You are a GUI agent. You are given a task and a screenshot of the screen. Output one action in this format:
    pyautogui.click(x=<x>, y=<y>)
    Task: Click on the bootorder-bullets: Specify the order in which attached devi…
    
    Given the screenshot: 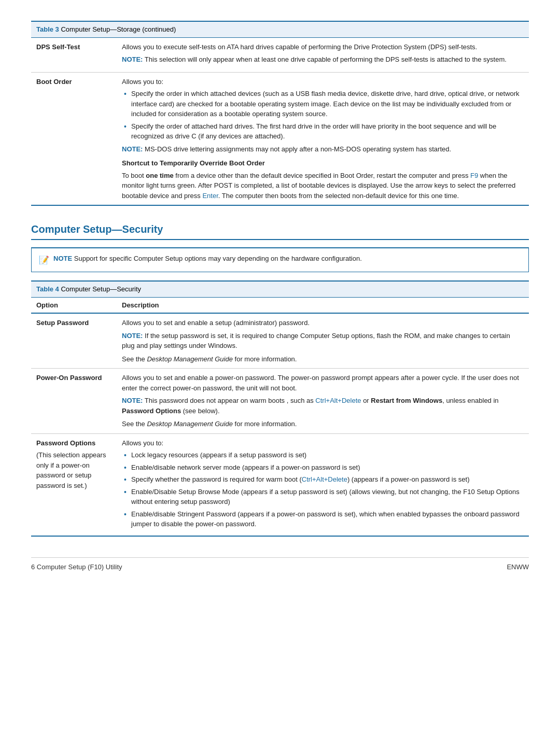 What is the action you would take?
    pyautogui.click(x=323, y=115)
    